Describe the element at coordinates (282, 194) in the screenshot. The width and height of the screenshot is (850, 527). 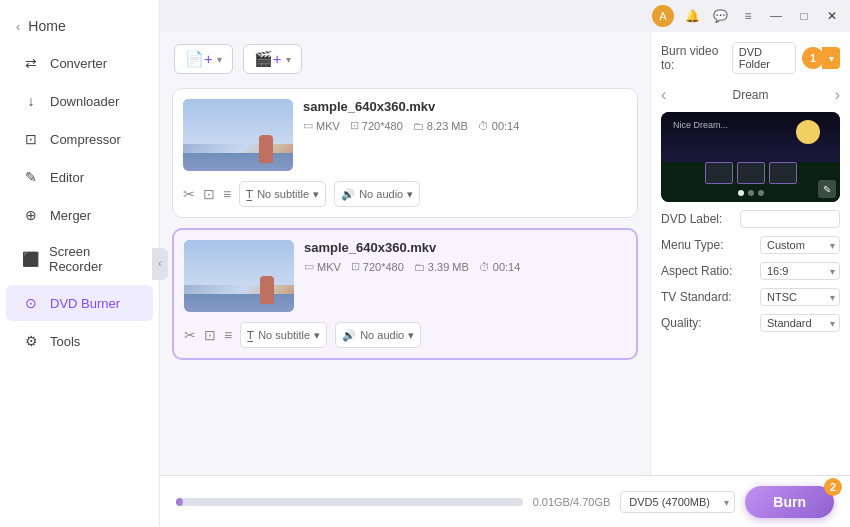
I see `subtitle-select-1: T̲ No subtitle ▾` at that location.